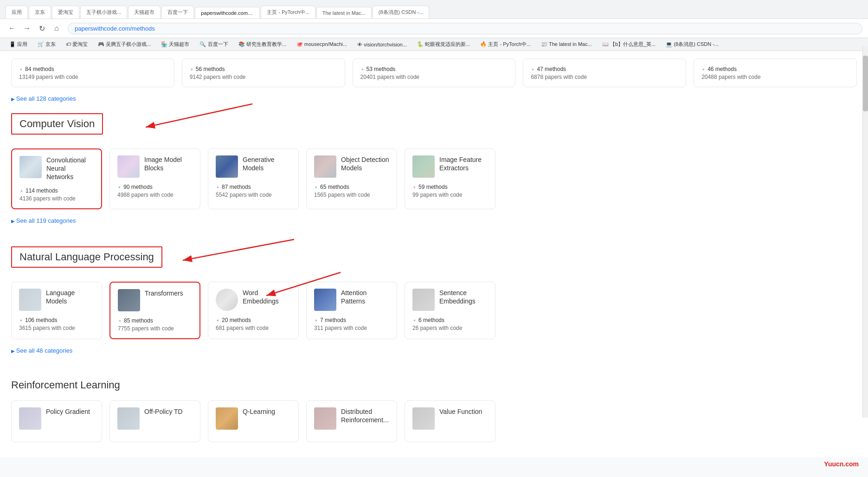 The width and height of the screenshot is (868, 477). I want to click on rl-card-4: Value Function, so click(450, 421).